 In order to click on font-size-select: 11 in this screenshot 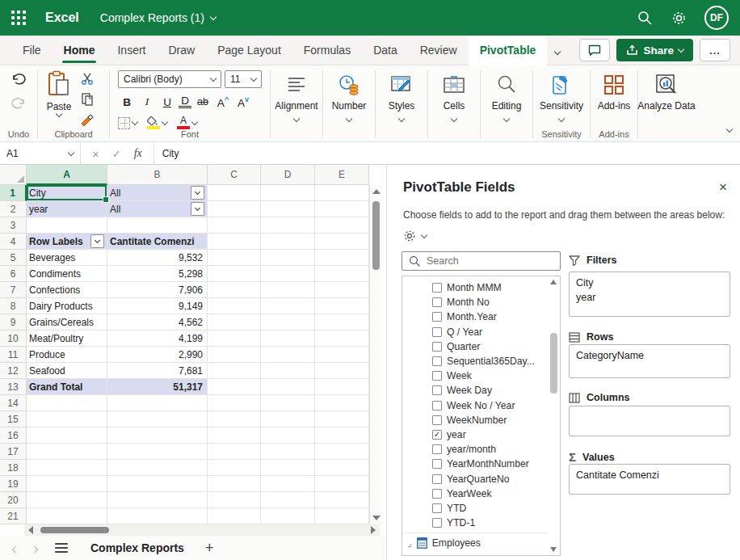, I will do `click(243, 79)`.